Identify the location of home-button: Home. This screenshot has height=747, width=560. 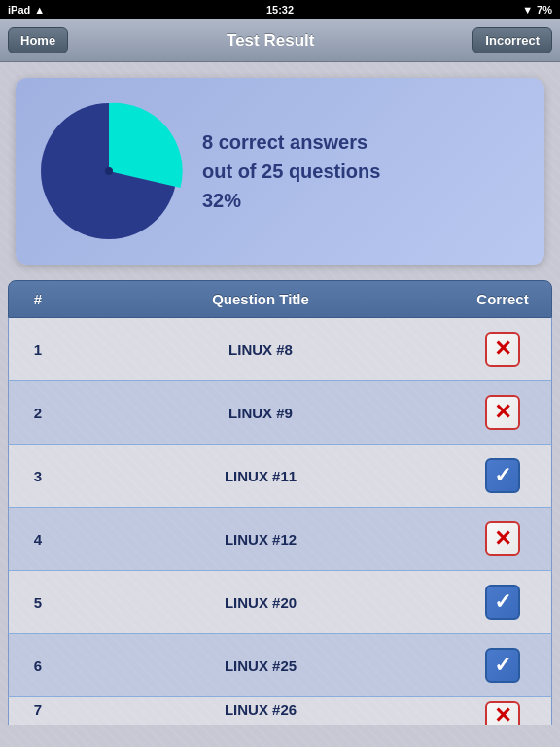
(38, 41).